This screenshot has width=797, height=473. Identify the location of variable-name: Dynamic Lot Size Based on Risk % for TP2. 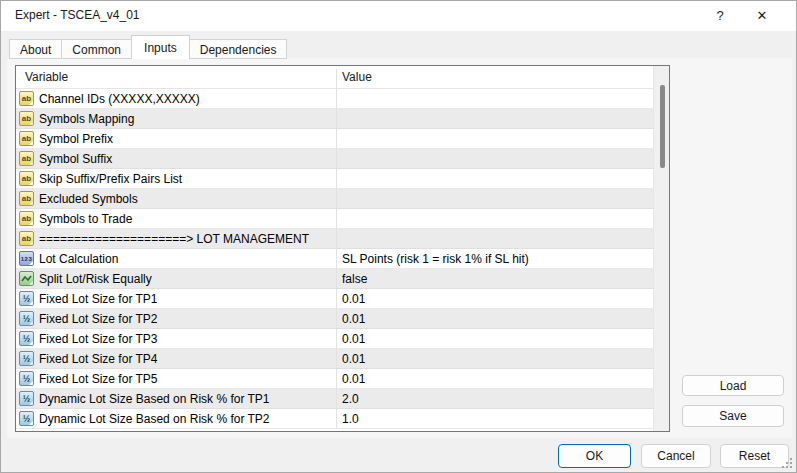
(154, 419).